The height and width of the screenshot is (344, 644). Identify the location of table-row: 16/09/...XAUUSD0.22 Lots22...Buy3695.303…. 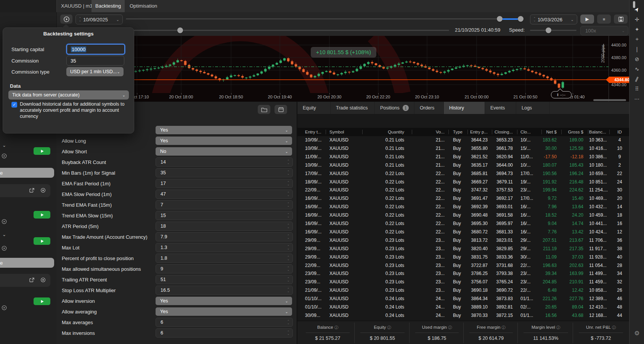
(464, 224).